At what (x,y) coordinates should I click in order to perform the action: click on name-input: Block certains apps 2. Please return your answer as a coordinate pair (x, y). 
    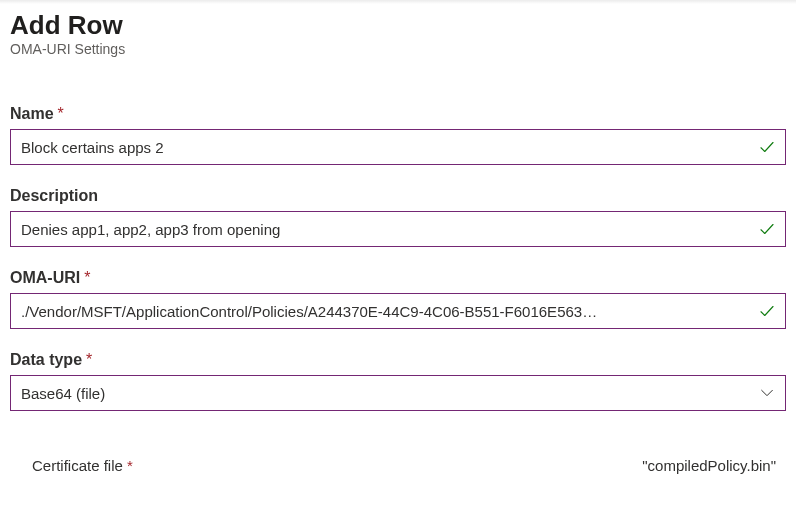
    Looking at the image, I should click on (398, 147).